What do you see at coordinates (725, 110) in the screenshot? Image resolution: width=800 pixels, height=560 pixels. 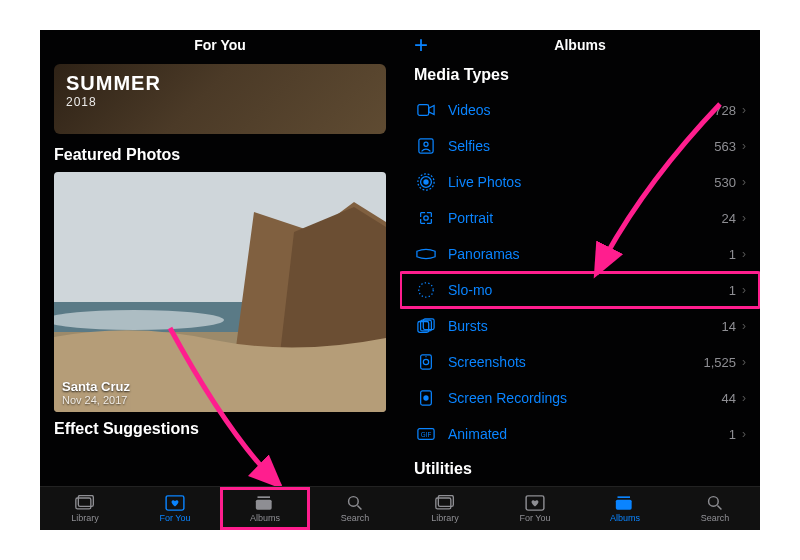 I see `media-row-count: 728` at bounding box center [725, 110].